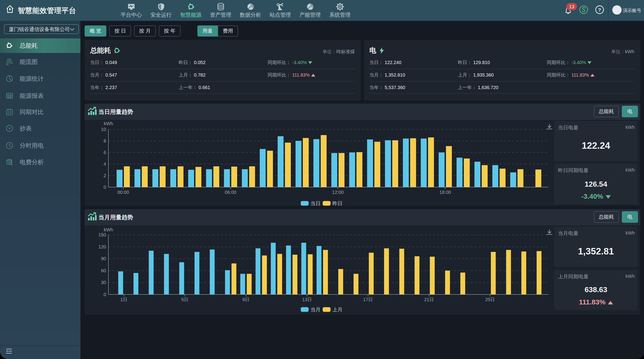 The image size is (644, 359). What do you see at coordinates (104, 259) in the screenshot?
I see `svg-text: 90` at bounding box center [104, 259].